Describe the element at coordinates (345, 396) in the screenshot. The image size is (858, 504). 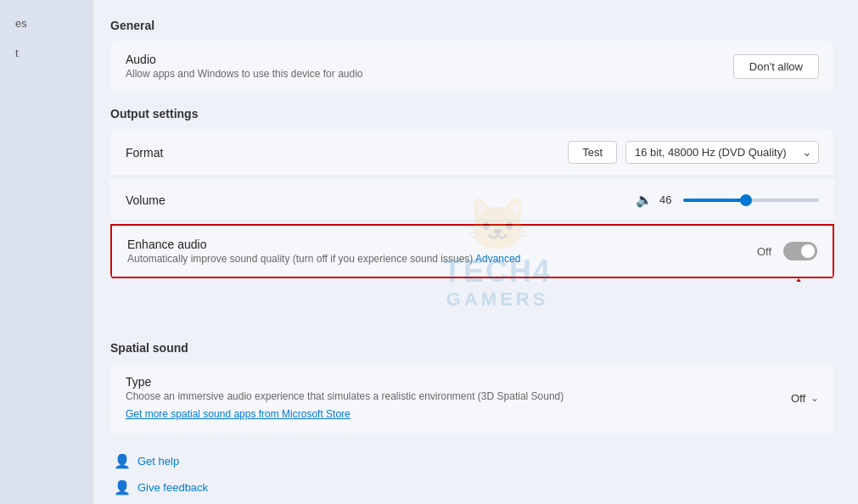
I see `type-description: Choose an immersive audio experience tha…` at that location.